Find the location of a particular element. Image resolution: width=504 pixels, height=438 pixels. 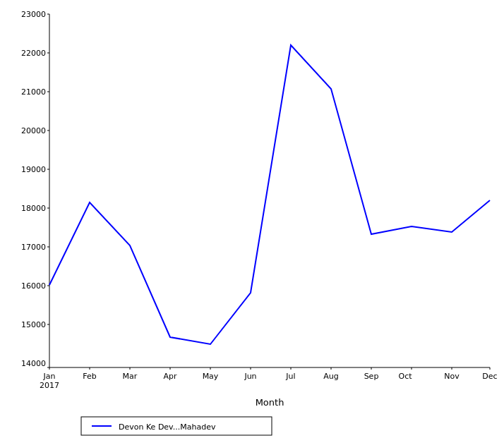

y-tick-19000: 19000 is located at coordinates (34, 169).